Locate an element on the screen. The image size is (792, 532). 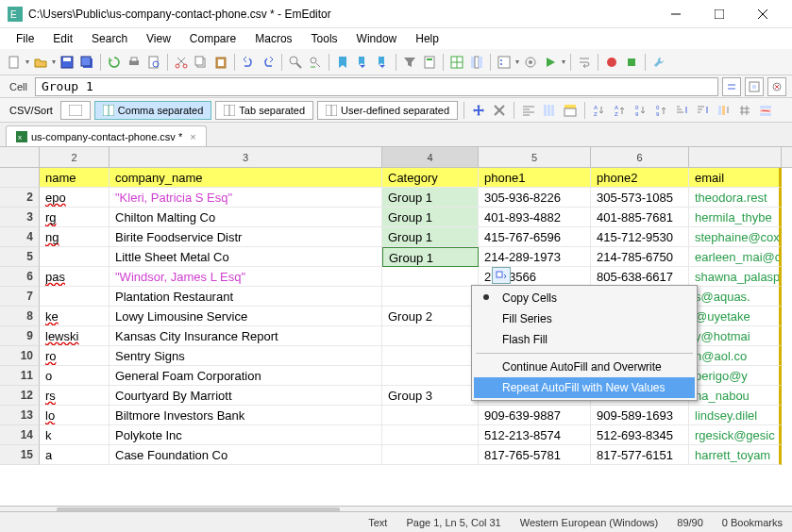
undo-icon is located at coordinates (248, 62).